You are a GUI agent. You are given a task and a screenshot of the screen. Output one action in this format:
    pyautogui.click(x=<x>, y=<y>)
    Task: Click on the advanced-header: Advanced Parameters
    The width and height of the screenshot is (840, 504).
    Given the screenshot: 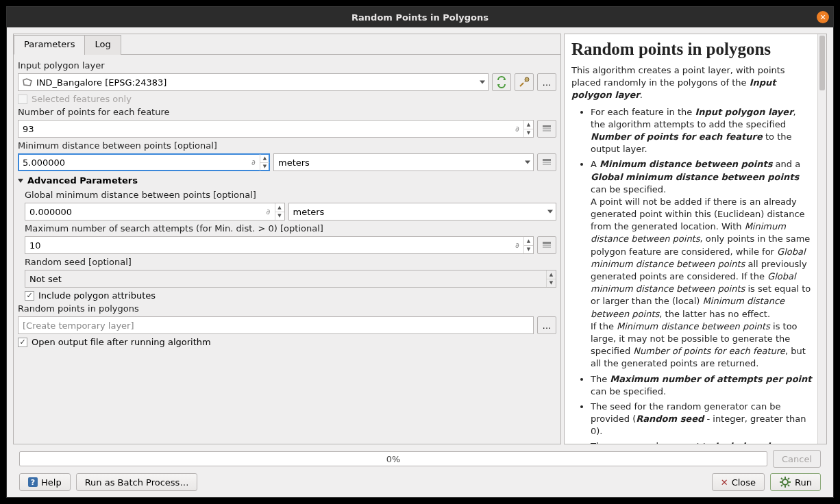 What is the action you would take?
    pyautogui.click(x=82, y=181)
    